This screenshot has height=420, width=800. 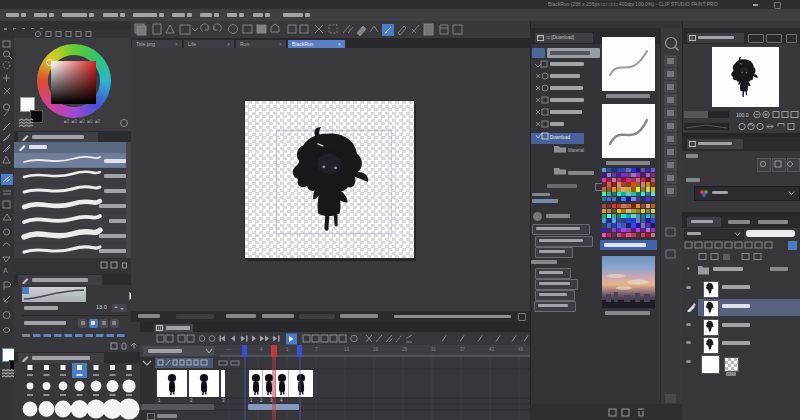 I want to click on svg-text: 25, so click(x=405, y=350).